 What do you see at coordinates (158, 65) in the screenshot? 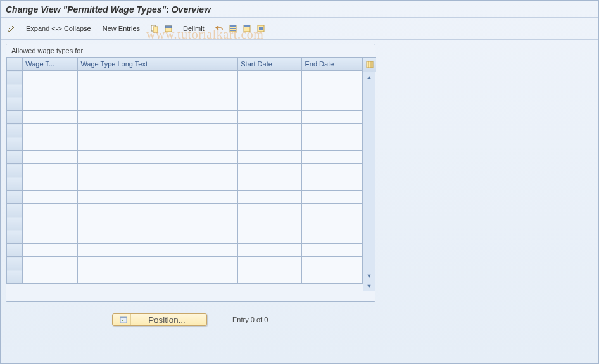
I see `col-long-text: Wage Type Long Text` at bounding box center [158, 65].